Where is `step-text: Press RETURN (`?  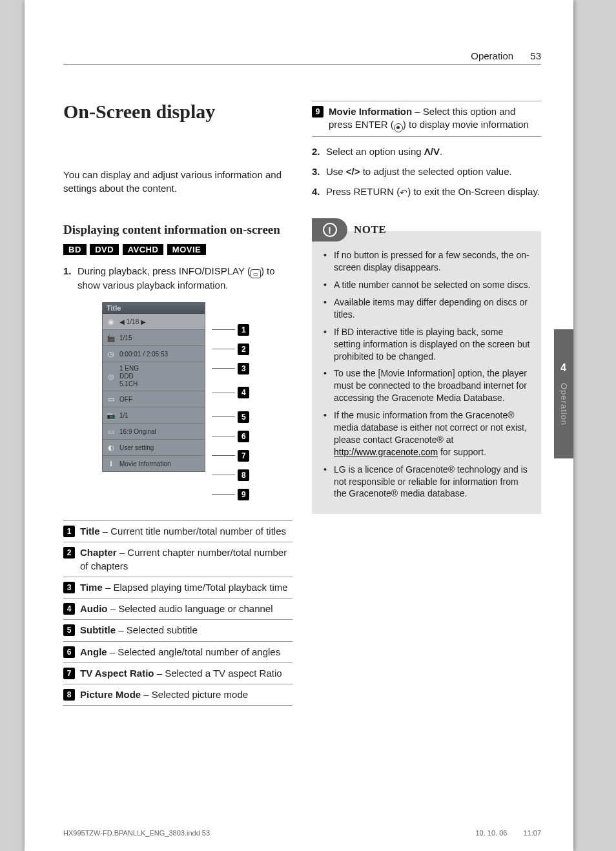 step-text: Press RETURN ( is located at coordinates (363, 191).